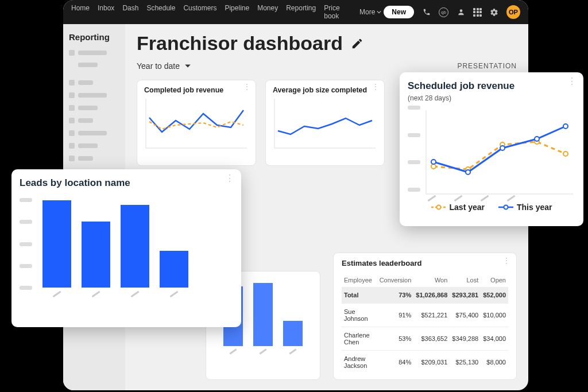 This screenshot has height=392, width=588. Describe the element at coordinates (237, 12) in the screenshot. I see `nav-pipeline: Pipeline` at that location.